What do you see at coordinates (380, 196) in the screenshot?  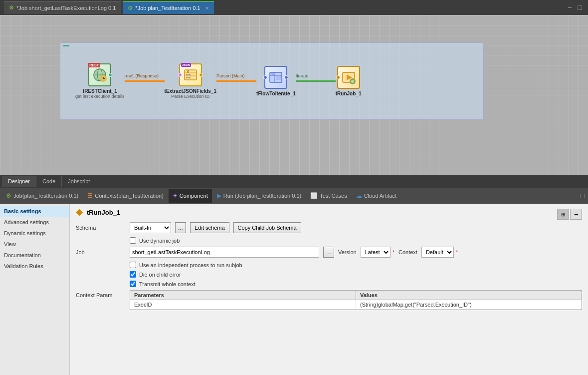 I see `bottom-tab-cloud-label: Cloud Artifact` at bounding box center [380, 196].